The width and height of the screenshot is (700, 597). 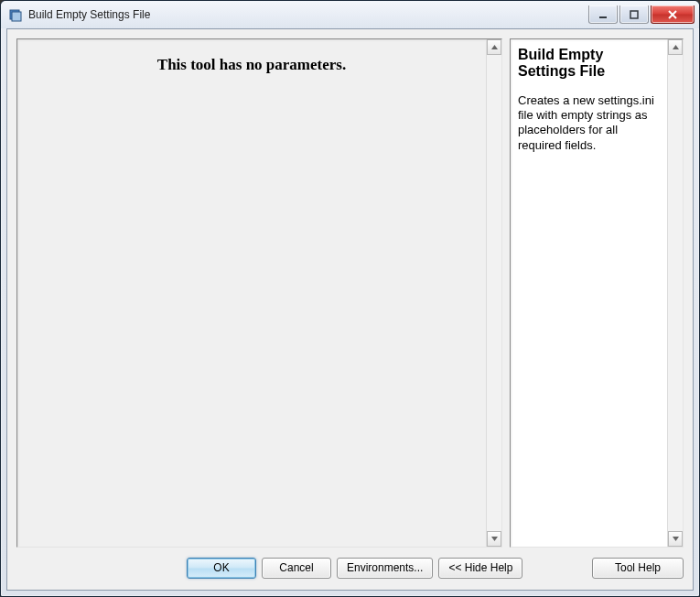 What do you see at coordinates (296, 568) in the screenshot?
I see `cancel-button: Cancel` at bounding box center [296, 568].